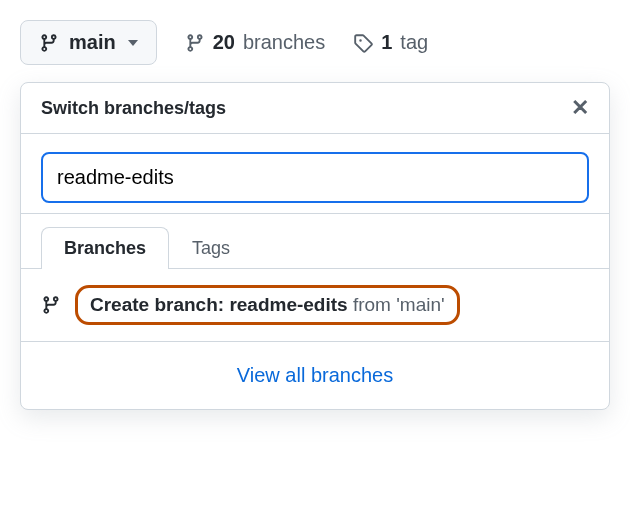 This screenshot has height=526, width=630. What do you see at coordinates (256, 42) in the screenshot?
I see `branches-link: 20 branches` at bounding box center [256, 42].